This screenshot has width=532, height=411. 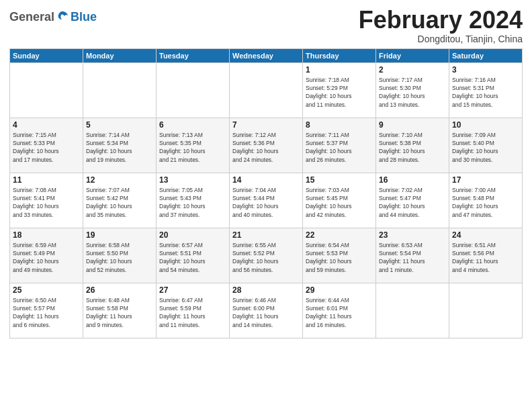 What do you see at coordinates (339, 258) in the screenshot?
I see `day-info: Sunrise: 6:54 AM Sunset: 5:53 PM Dayligh…` at bounding box center [339, 258].